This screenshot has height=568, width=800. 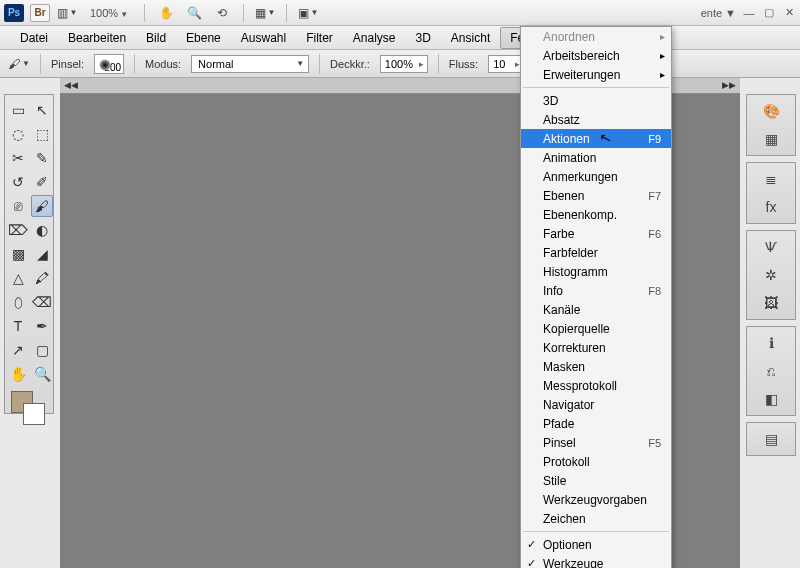 What do you see at coordinates (771, 111) in the screenshot?
I see `panel-icon-0-0: 🎨` at bounding box center [771, 111].